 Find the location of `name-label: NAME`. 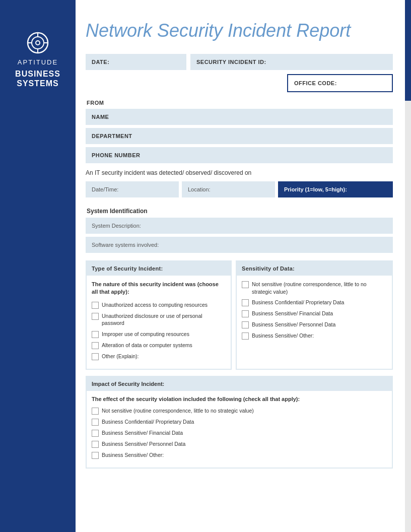

name-label: NAME is located at coordinates (100, 117).